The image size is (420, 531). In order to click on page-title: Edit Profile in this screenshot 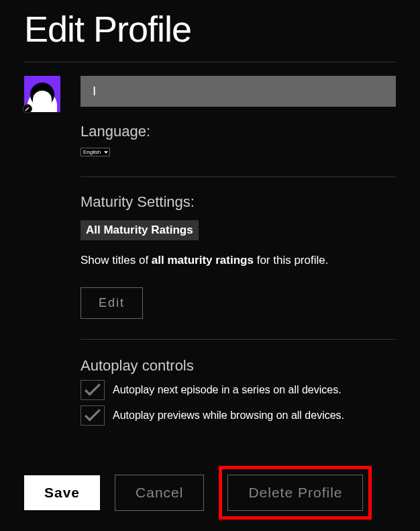, I will do `click(210, 31)`.